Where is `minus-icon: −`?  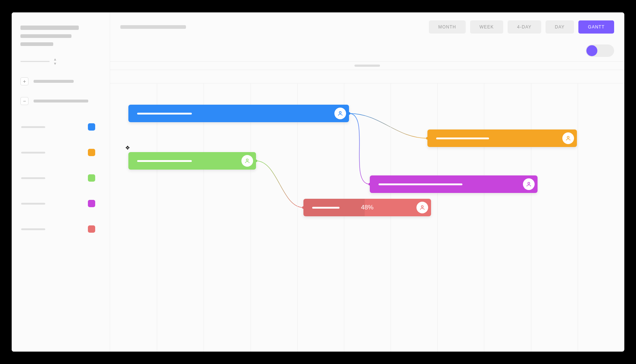 minus-icon: − is located at coordinates (24, 101).